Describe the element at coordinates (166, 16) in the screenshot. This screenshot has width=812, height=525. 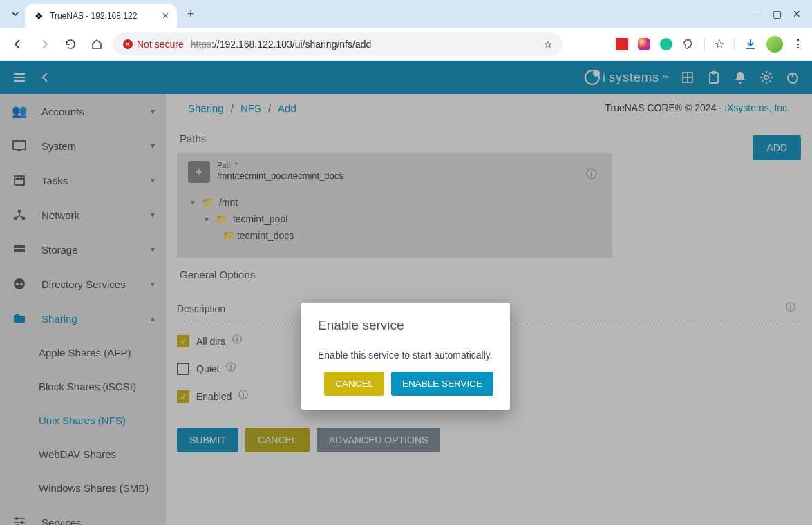
I see `close-tab-icon: ×` at that location.